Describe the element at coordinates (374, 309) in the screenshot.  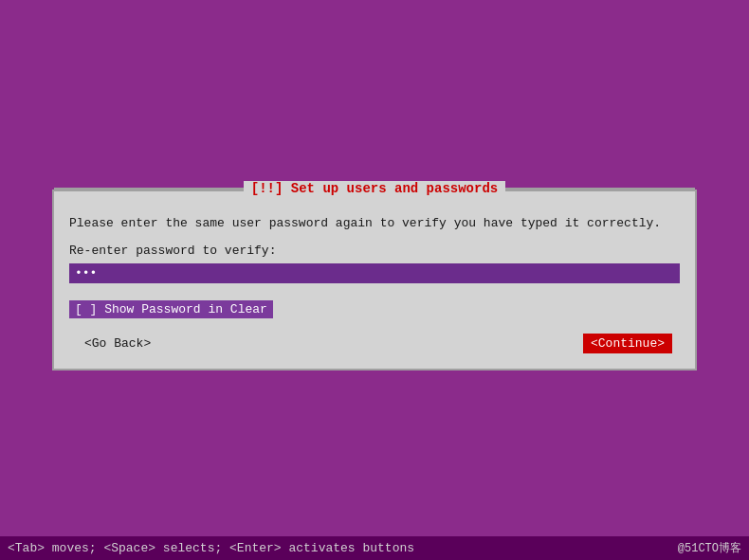
I see `checkbox-row: [ ] Show Password in Clear` at that location.